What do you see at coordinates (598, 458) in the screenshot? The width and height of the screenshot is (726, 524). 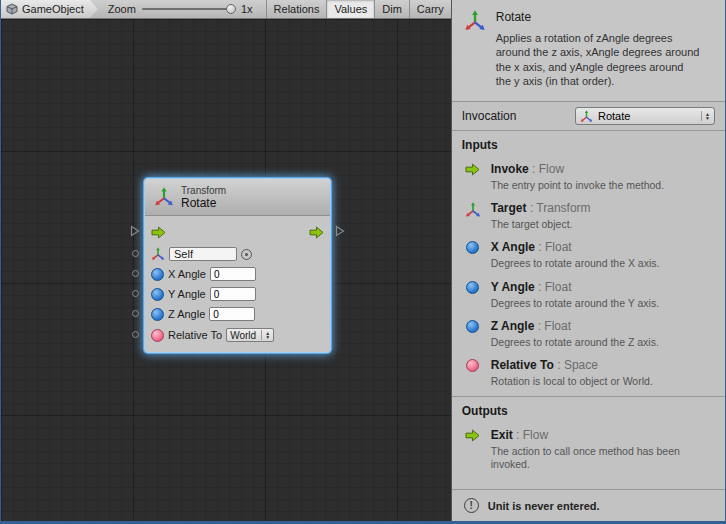 I see `port-description: The action to call once method has been …` at bounding box center [598, 458].